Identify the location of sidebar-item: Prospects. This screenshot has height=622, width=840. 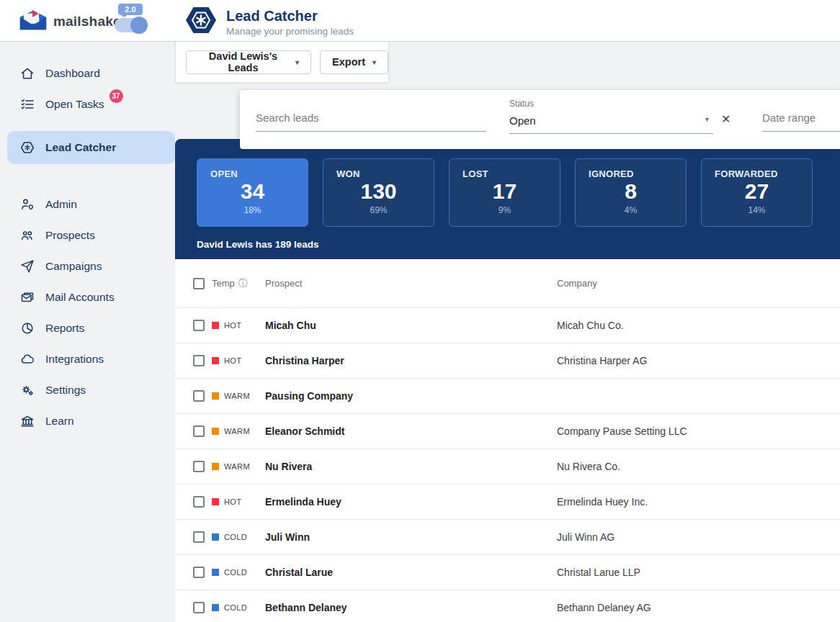
(88, 235).